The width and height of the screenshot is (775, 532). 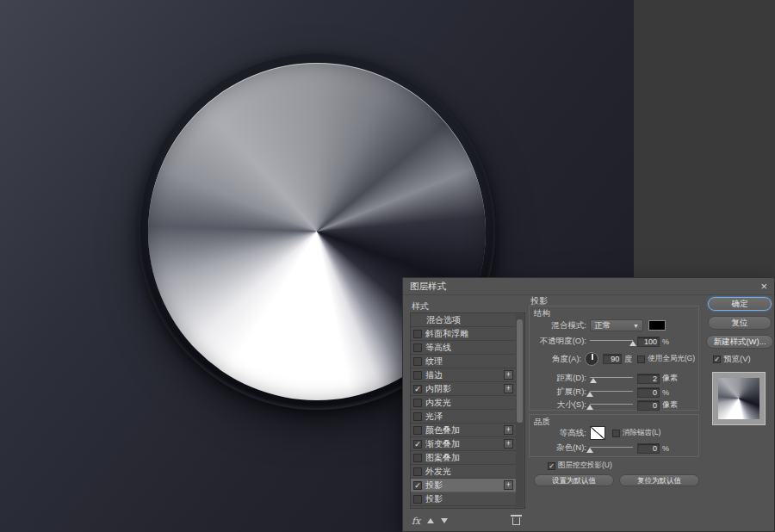 What do you see at coordinates (641, 360) in the screenshot?
I see `use-global-light-checkbox` at bounding box center [641, 360].